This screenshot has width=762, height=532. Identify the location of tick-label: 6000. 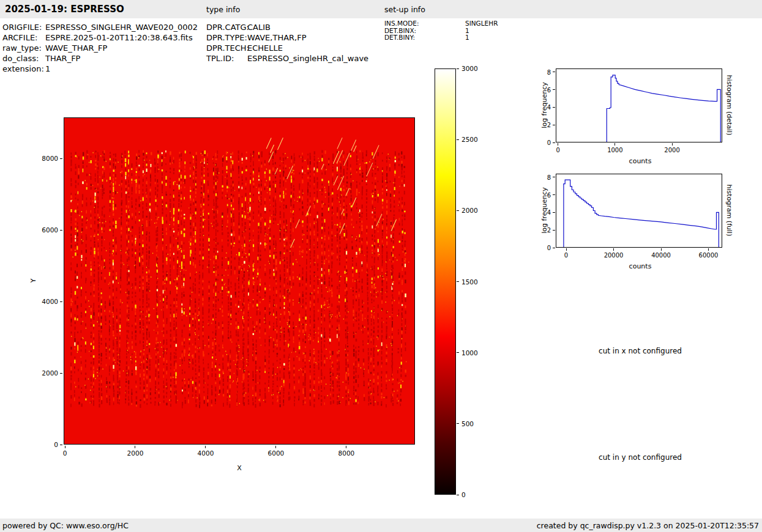
(277, 453).